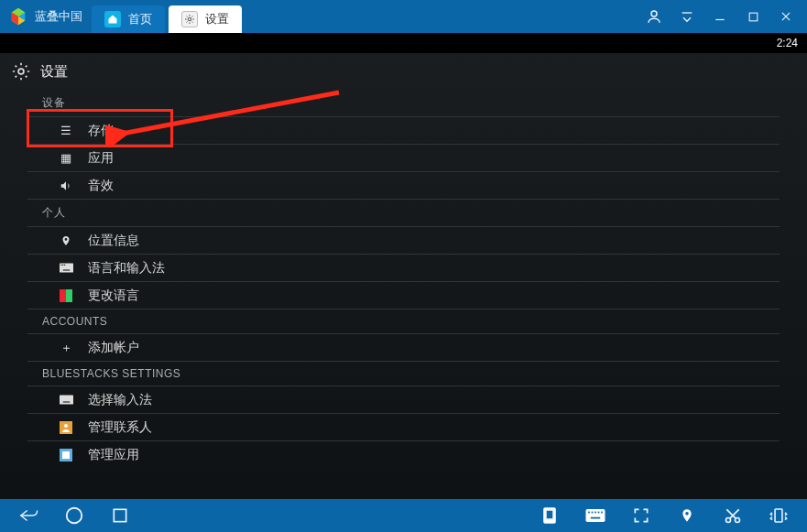 The image size is (807, 532). What do you see at coordinates (101, 158) in the screenshot?
I see `item-label: 应用` at bounding box center [101, 158].